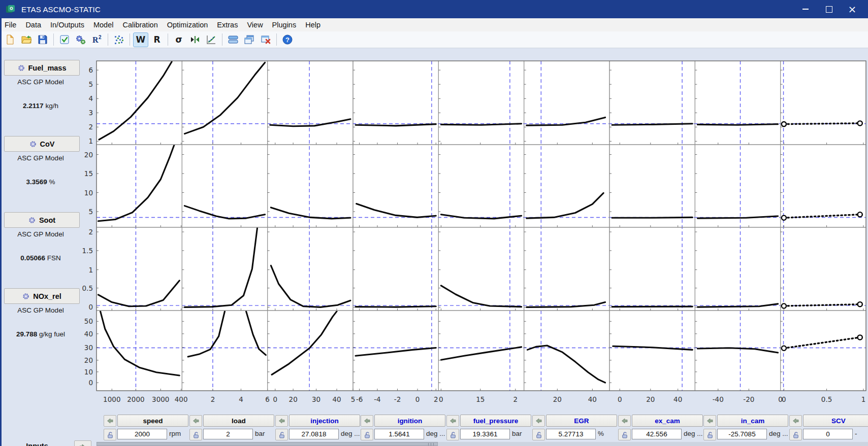 Image resolution: width=868 pixels, height=446 pixels. Describe the element at coordinates (399, 434) in the screenshot. I see `input-value-field: 1.5641` at that location.